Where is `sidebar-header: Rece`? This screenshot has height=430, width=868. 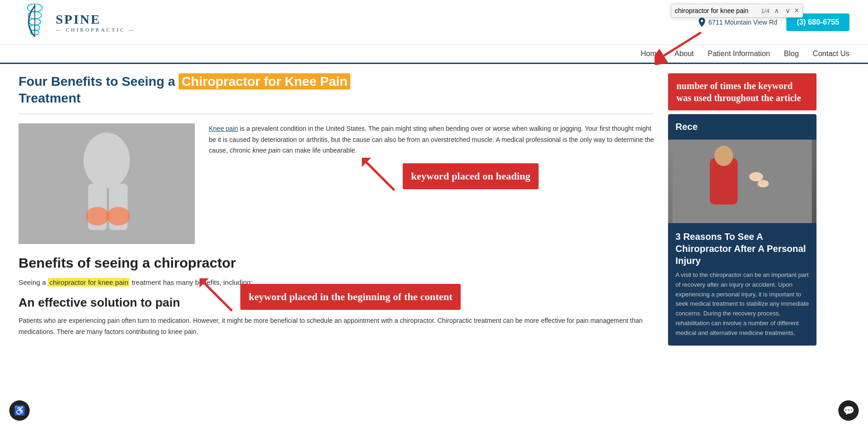
sidebar-header: Rece is located at coordinates (742, 127).